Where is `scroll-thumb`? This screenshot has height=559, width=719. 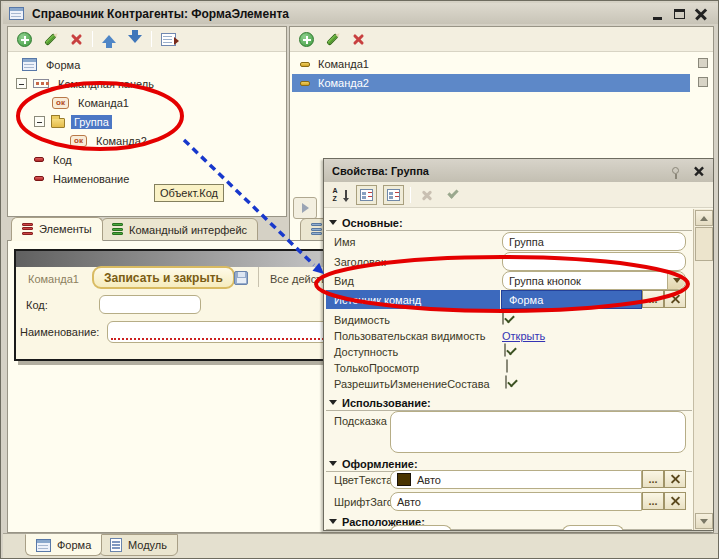
scroll-thumb is located at coordinates (704, 244).